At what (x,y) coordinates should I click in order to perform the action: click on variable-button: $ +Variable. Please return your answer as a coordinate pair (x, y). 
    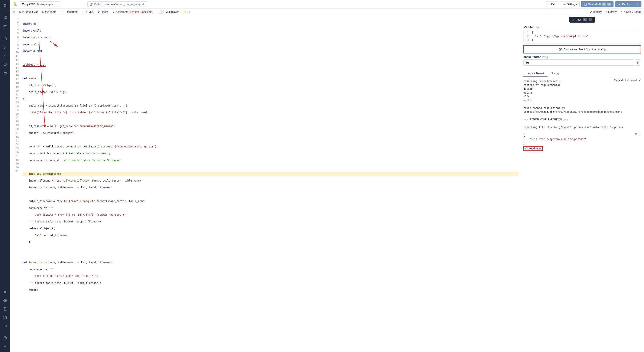
    Looking at the image, I should click on (50, 12).